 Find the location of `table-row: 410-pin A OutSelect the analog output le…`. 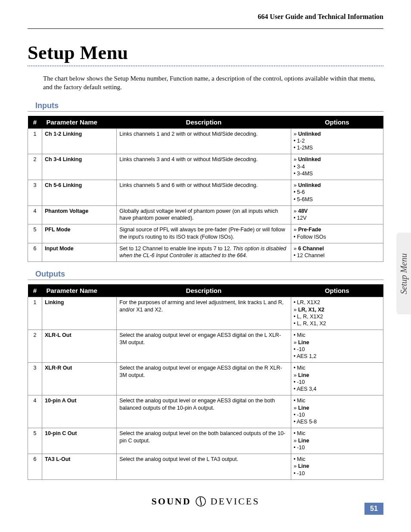

table-row: 410-pin A OutSelect the analog output le… is located at coordinates (206, 412).